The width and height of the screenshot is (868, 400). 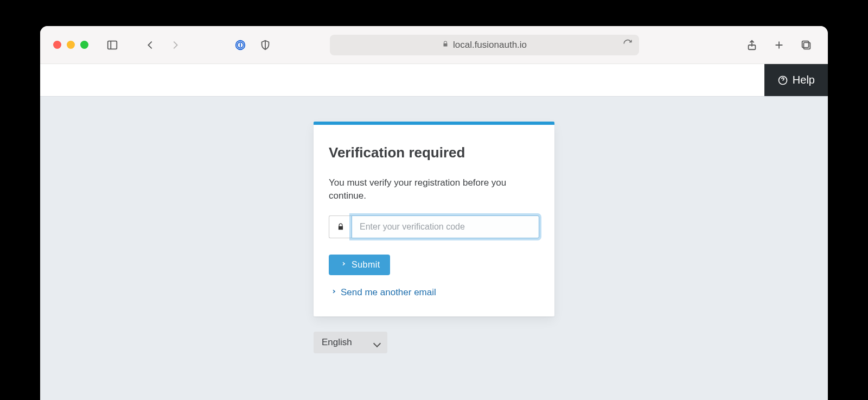 What do you see at coordinates (484, 45) in the screenshot?
I see `address-bar: local.fusionauth.io` at bounding box center [484, 45].